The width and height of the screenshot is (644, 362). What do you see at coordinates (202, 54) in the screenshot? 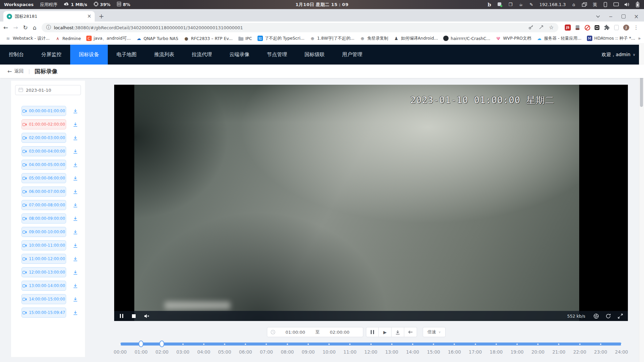
I see `nav-tab-6: 拉流代理` at bounding box center [202, 54].